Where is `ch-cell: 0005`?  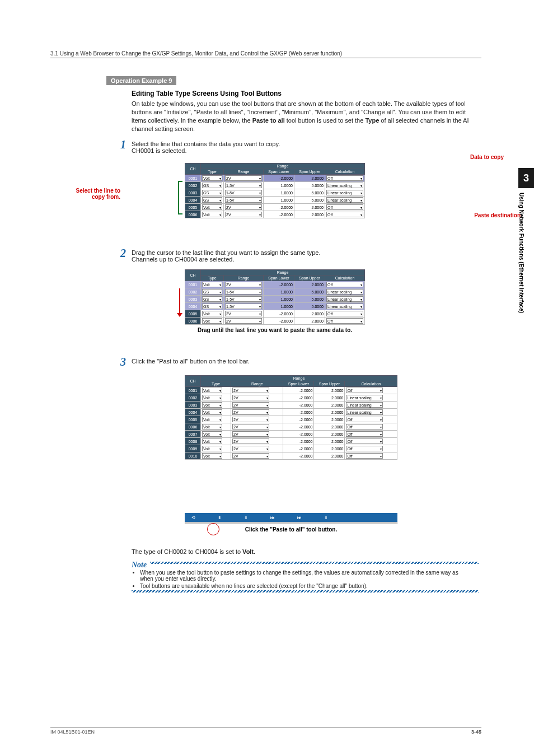 ch-cell: 0005 is located at coordinates (193, 420).